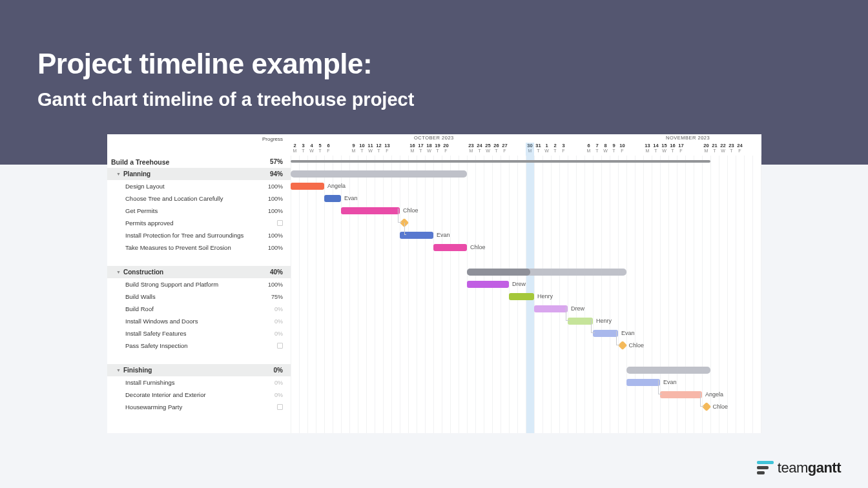 The image size is (868, 488). What do you see at coordinates (137, 174) in the screenshot?
I see `group-name: Planning` at bounding box center [137, 174].